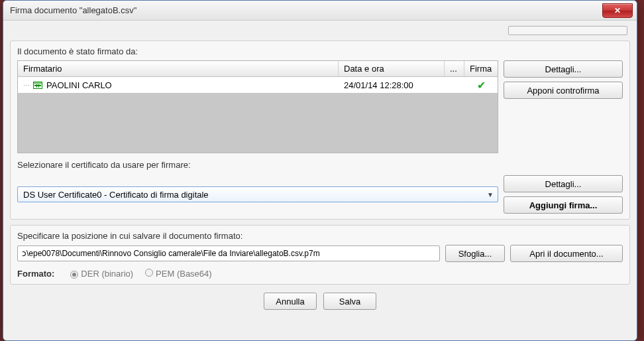 The width and height of the screenshot is (644, 341). Describe the element at coordinates (617, 11) in the screenshot. I see `close-icon: ✕` at that location.